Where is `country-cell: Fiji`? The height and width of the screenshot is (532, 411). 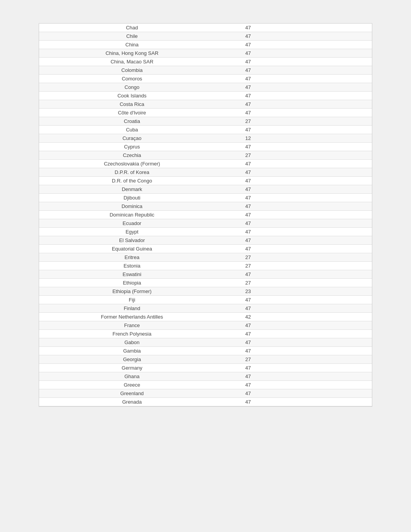
country-cell: Fiji is located at coordinates (132, 300).